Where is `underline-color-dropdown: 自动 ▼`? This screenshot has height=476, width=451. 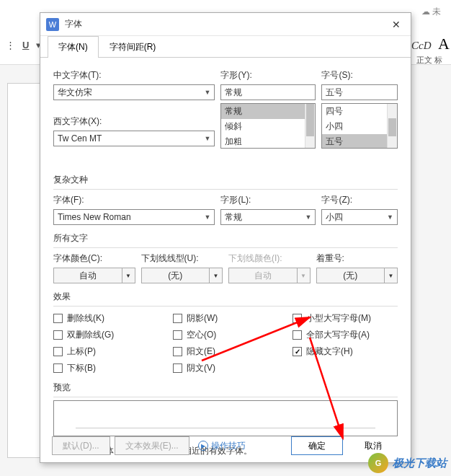
underline-color-dropdown: 自动 ▼ is located at coordinates (269, 276).